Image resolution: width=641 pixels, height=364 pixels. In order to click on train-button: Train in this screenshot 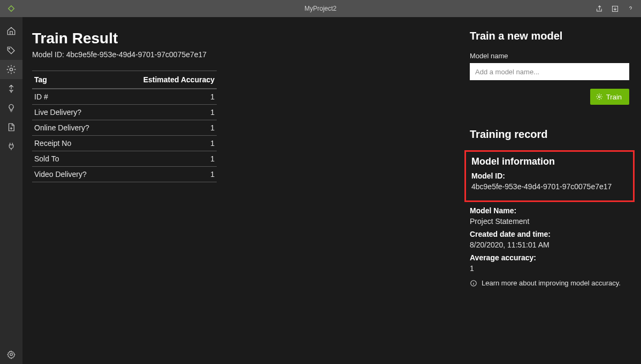, I will do `click(610, 97)`.